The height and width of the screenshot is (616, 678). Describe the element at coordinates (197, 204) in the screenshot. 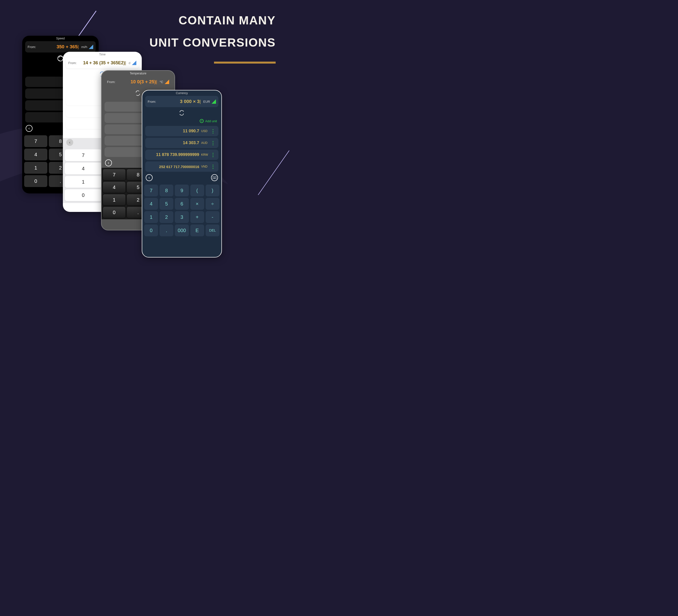

I see `key-multiply: ×` at that location.